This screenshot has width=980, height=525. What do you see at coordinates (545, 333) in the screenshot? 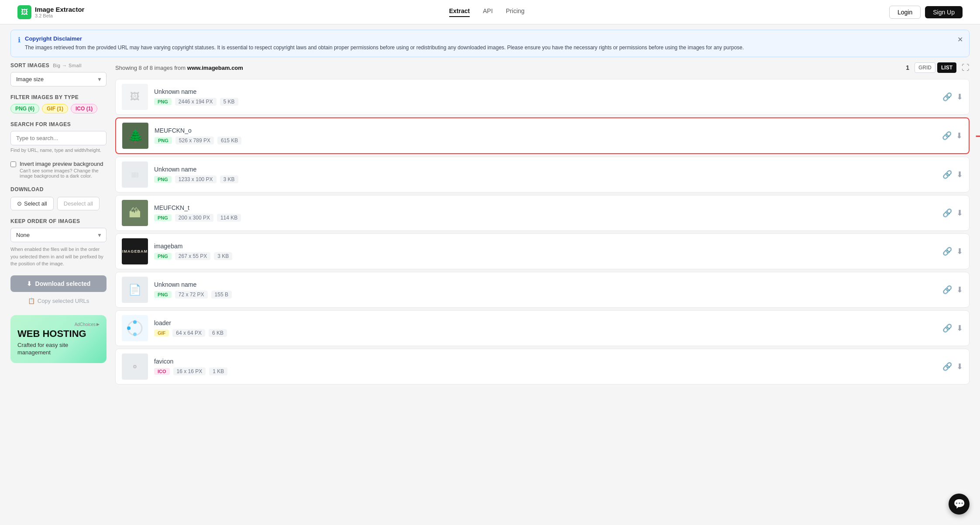
I see `image-meta: GIF 64 x 64 PX 6 KB` at bounding box center [545, 333].